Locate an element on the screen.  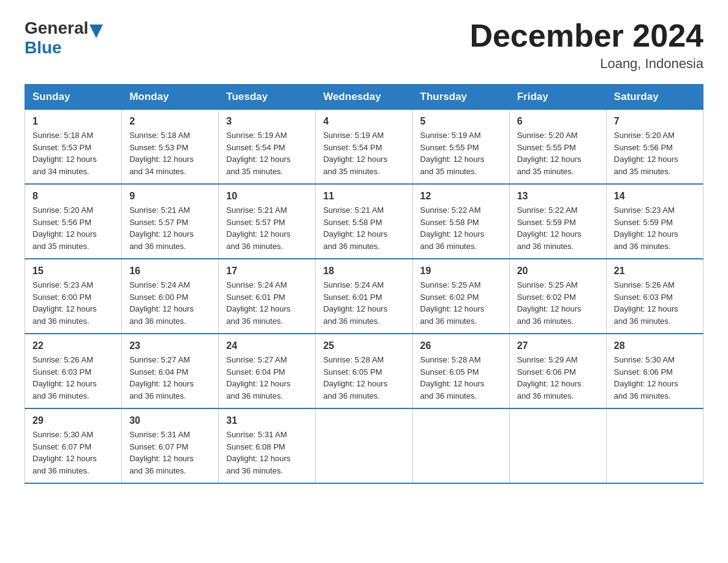
day-number: 8 is located at coordinates (74, 196).